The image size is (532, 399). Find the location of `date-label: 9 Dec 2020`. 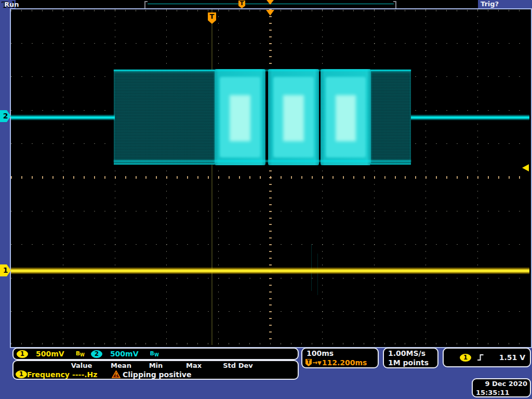

date-label: 9 Dec 2020 is located at coordinates (506, 383).